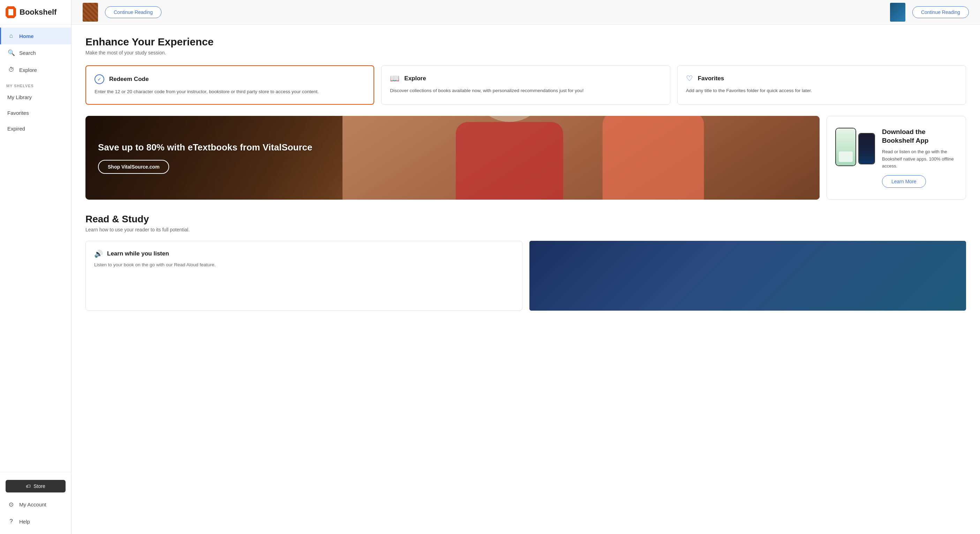 This screenshot has height=534, width=980. I want to click on learn-more-button: Learn More, so click(904, 181).